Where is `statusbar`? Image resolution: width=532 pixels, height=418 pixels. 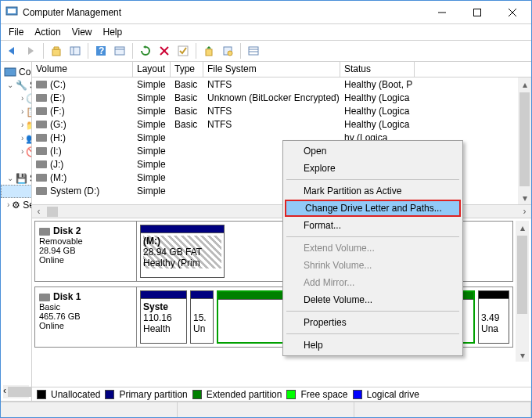
statusbar is located at coordinates (266, 409).